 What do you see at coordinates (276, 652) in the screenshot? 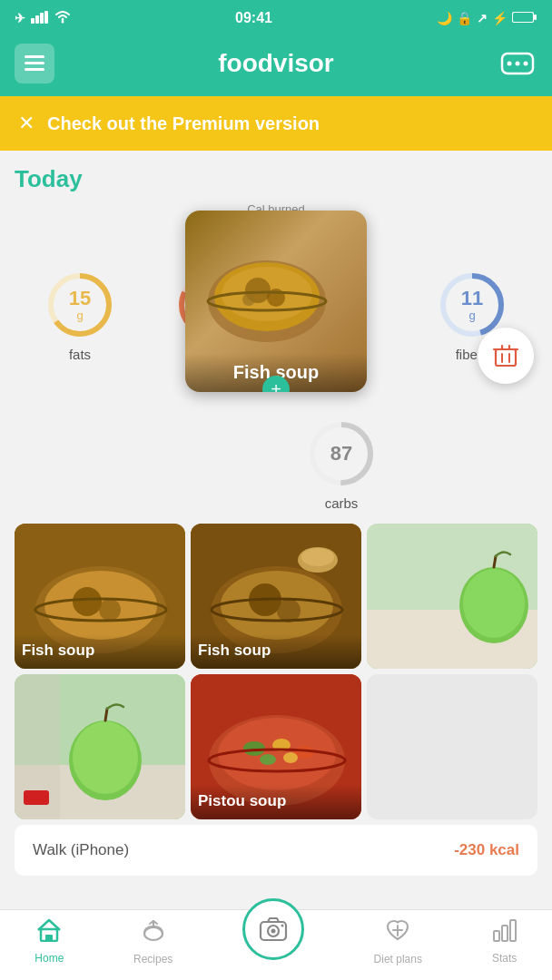
I see `fish-soup-2-label: Fish soup` at bounding box center [276, 652].